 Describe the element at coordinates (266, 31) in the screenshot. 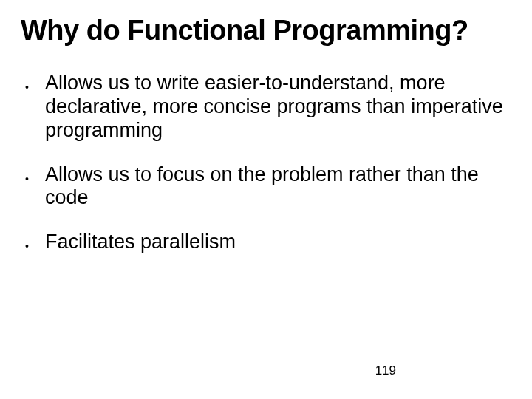

I see `slide-title: Why do Functional Programming?` at that location.